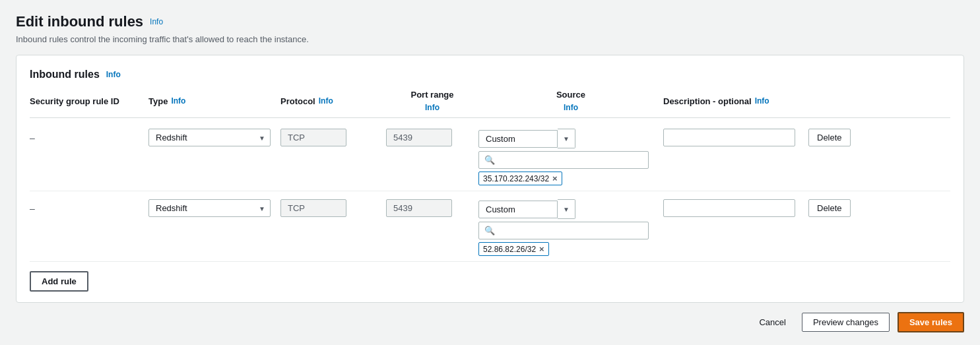  Describe the element at coordinates (841, 101) in the screenshot. I see `col-header-actions` at that location.